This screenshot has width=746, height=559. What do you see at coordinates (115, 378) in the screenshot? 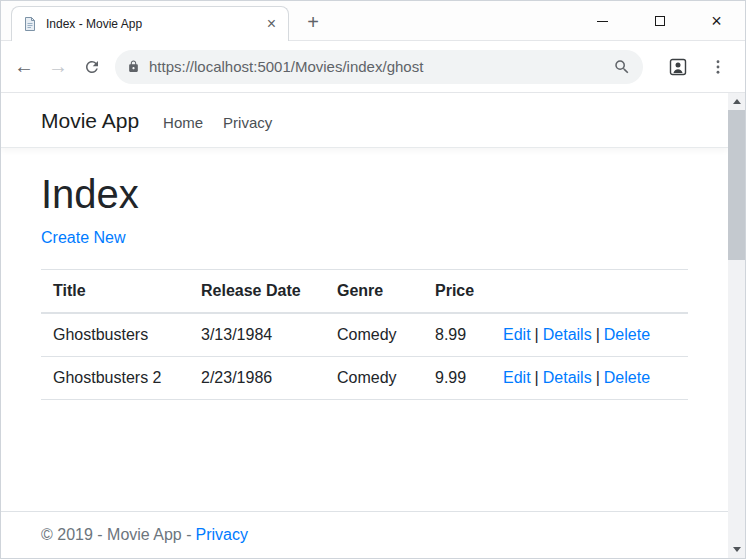
I see `cell-title: Ghostbusters 2` at bounding box center [115, 378].